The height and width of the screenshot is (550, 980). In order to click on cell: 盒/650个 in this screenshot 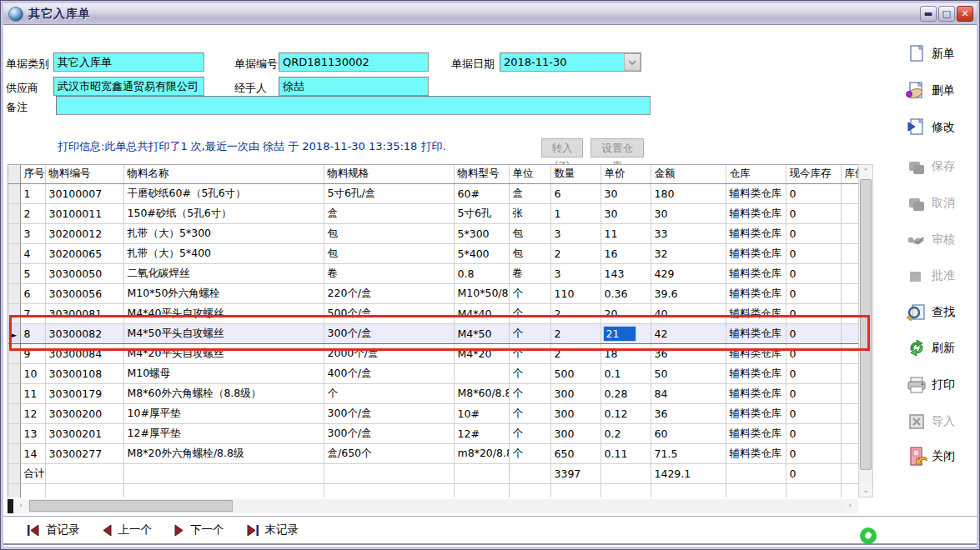, I will do `click(389, 453)`.